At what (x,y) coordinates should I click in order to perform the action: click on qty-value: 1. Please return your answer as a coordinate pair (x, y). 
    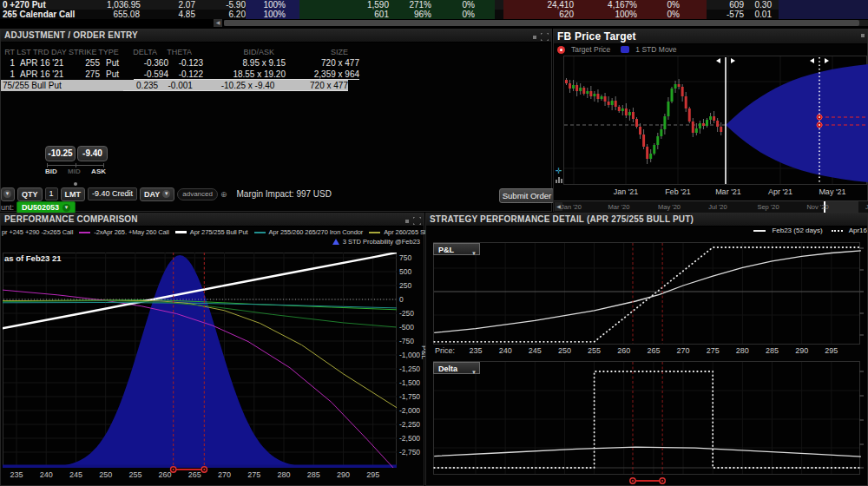
    Looking at the image, I should click on (52, 194).